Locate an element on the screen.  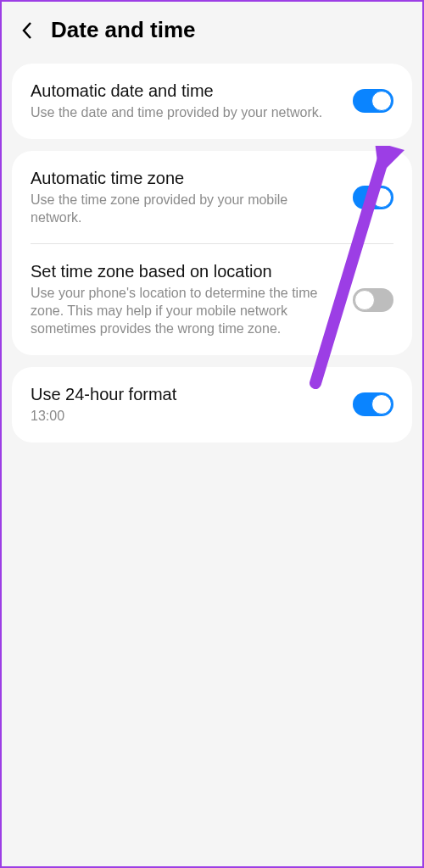
row-desc: Use your phone's location to determine t… is located at coordinates (187, 311).